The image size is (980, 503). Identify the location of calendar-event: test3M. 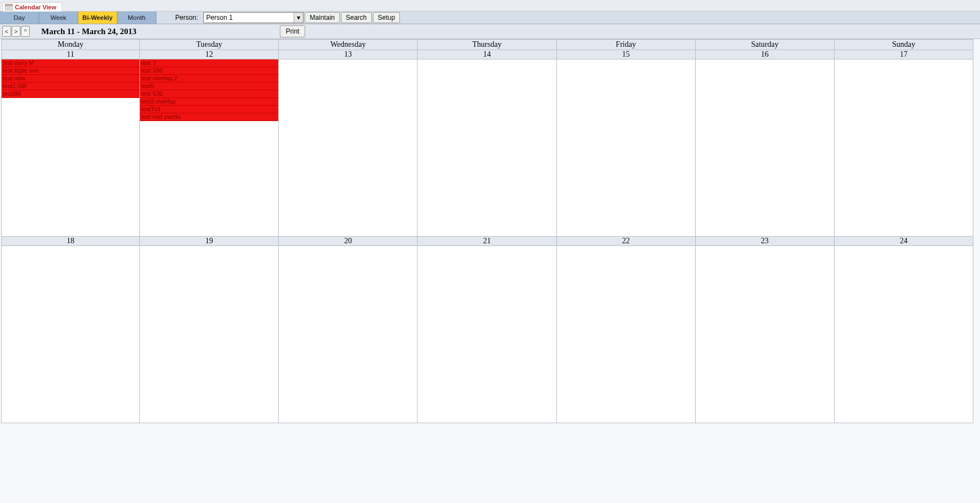
(71, 94).